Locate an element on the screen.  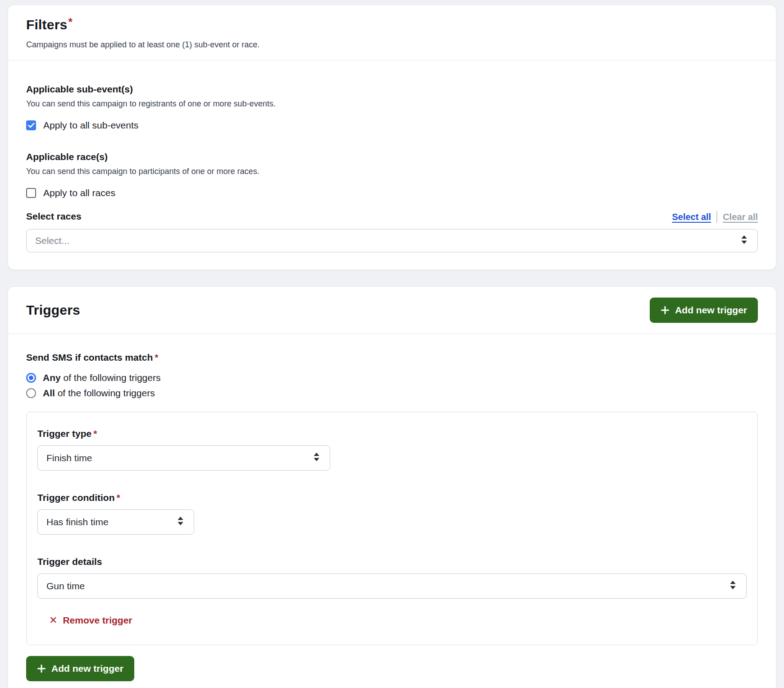
send-sms-required-asterisk: * is located at coordinates (156, 357).